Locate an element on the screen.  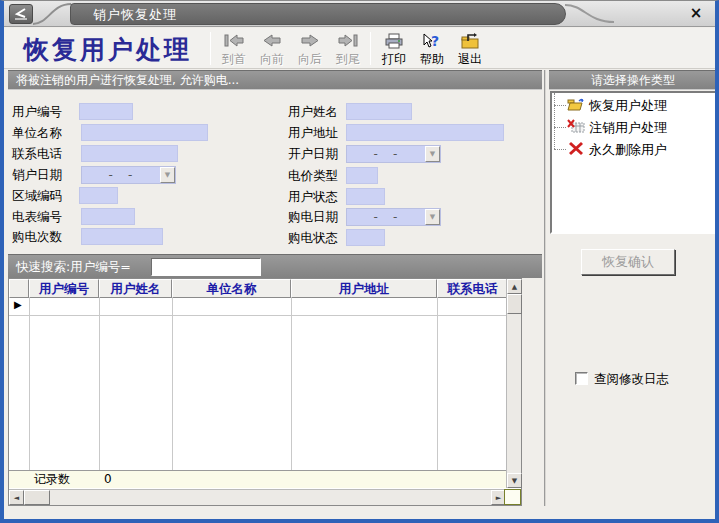
operation-type-banner: 请选择操作类型 is located at coordinates (633, 80).